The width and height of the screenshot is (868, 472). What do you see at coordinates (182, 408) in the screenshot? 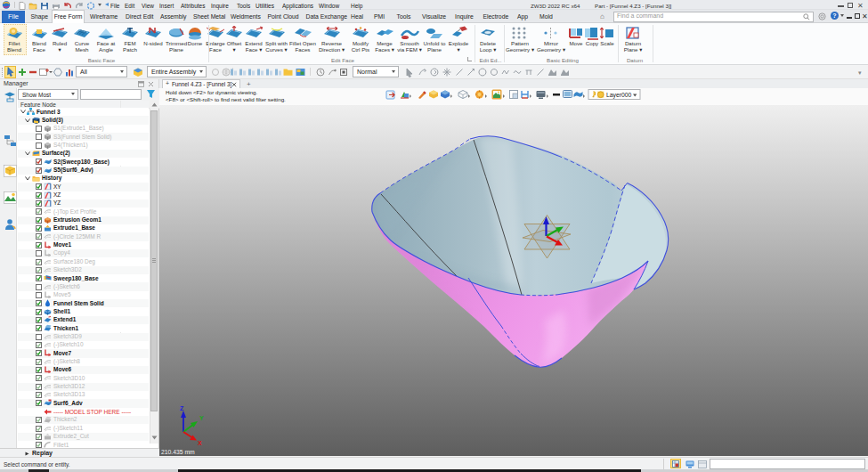
I see `svg-text: Z` at bounding box center [182, 408].